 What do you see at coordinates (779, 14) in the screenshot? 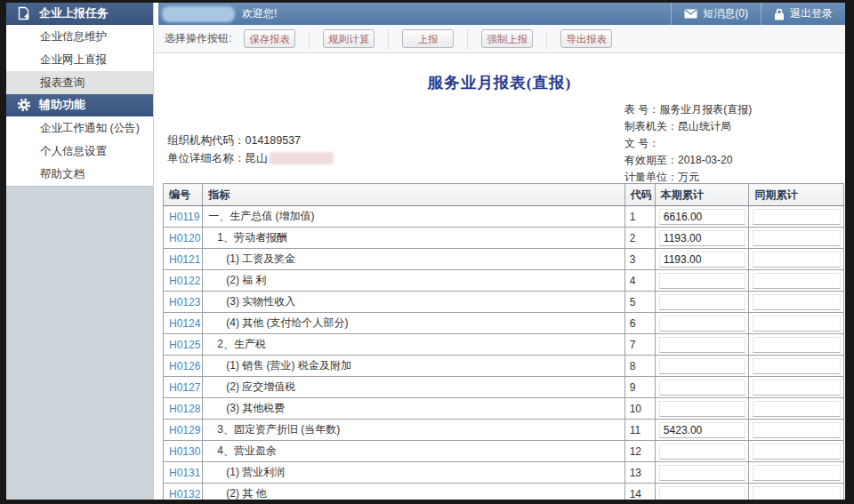
I see `lock-icon` at bounding box center [779, 14].